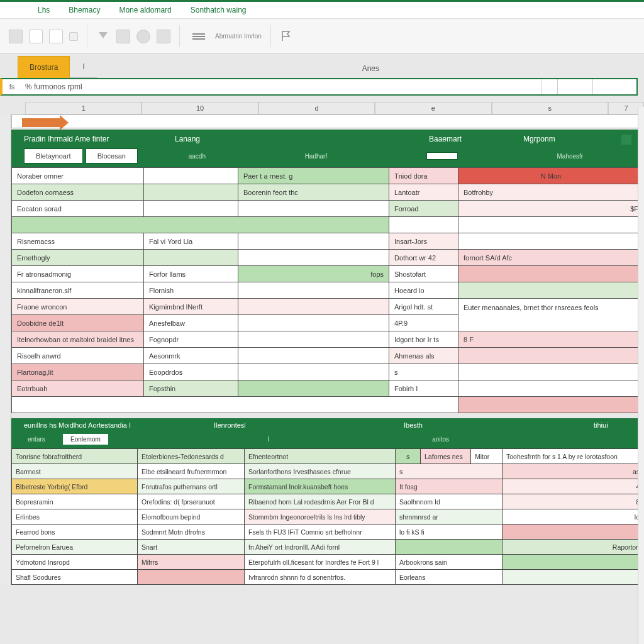 This screenshot has height=644, width=644. What do you see at coordinates (328, 389) in the screenshot?
I see `table-row: Eotrrbuah Fopsthin Fobirh I` at bounding box center [328, 389].